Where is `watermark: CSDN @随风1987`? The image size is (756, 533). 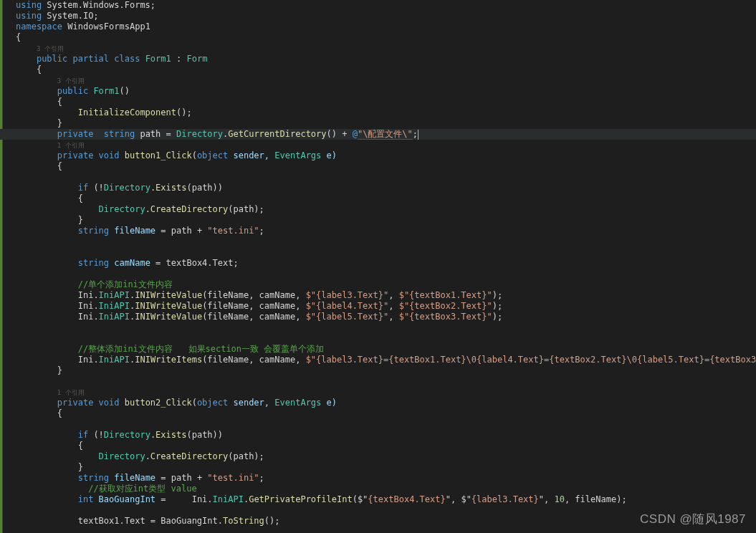
watermark: CSDN @随风1987 is located at coordinates (693, 519).